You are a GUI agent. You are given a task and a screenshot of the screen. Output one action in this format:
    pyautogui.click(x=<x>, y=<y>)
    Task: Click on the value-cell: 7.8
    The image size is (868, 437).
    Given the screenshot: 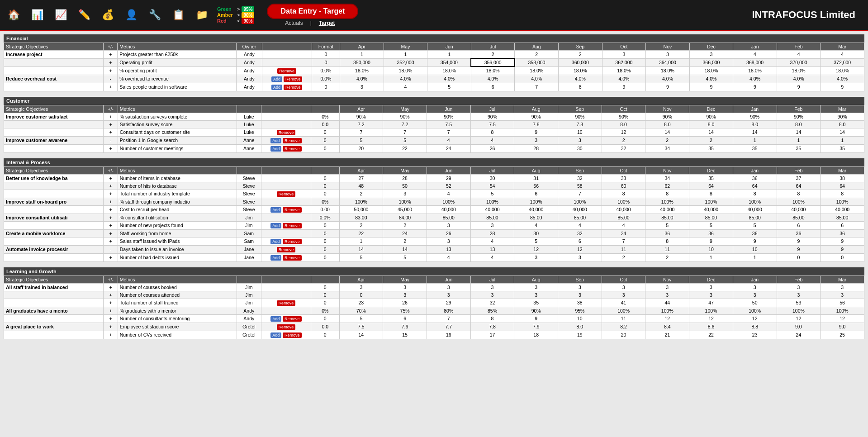 What is the action you would take?
    pyautogui.click(x=536, y=124)
    